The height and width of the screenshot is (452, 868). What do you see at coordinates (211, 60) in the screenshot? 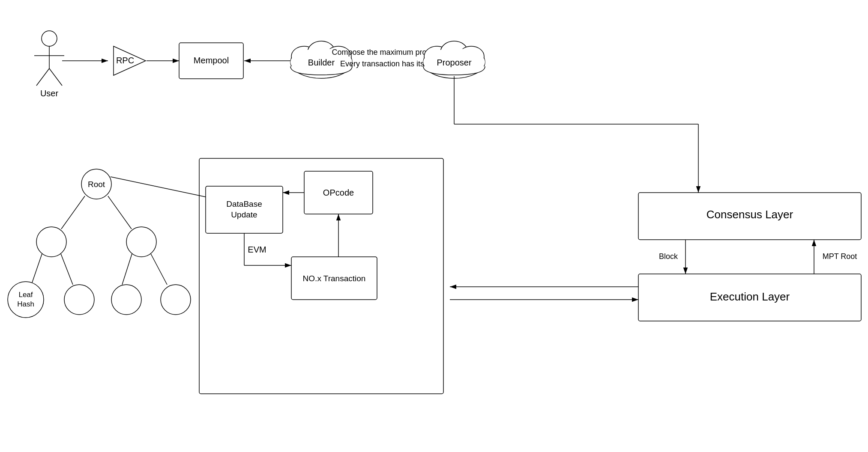
I see `mempool-label: Mempool` at bounding box center [211, 60].